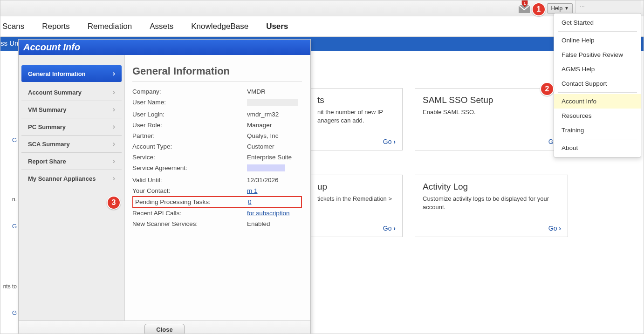 The height and width of the screenshot is (334, 644). Describe the element at coordinates (356, 187) in the screenshot. I see `card-title: up` at that location.